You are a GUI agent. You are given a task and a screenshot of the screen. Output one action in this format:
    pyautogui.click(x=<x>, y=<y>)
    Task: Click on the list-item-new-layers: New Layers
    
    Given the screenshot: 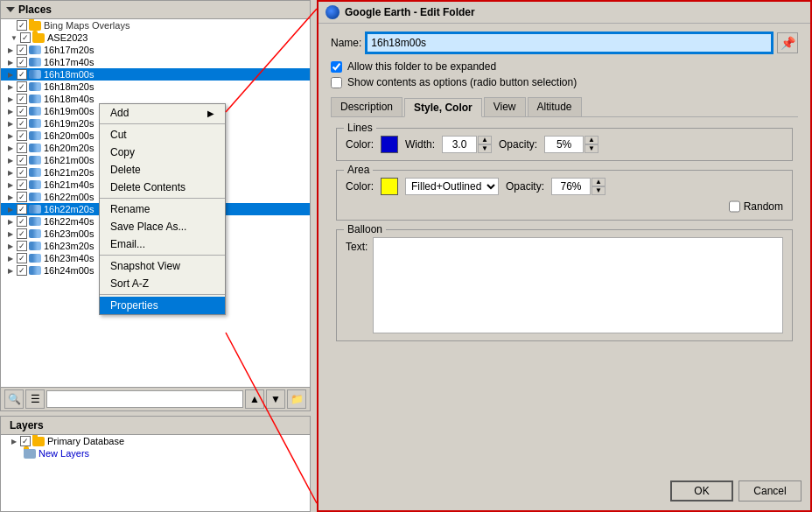 What is the action you would take?
    pyautogui.click(x=156, y=453)
    